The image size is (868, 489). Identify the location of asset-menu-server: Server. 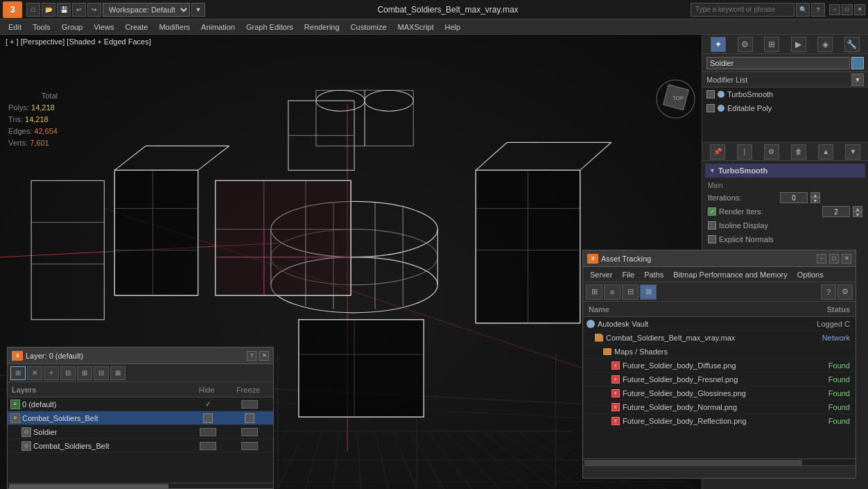
(601, 275).